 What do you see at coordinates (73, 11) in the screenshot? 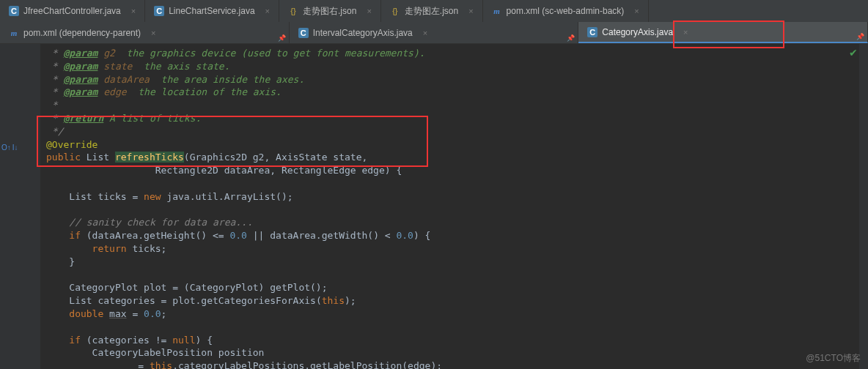
I see `tab-jfreechartcontroller: C JfreeChartController.java ×` at bounding box center [73, 11].